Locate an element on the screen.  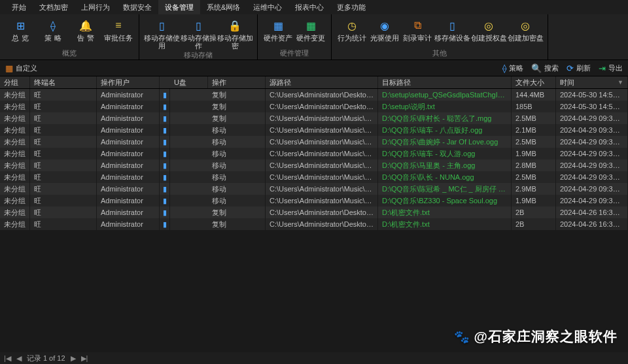
ribbon-btn-1-1: ▯移动存储操作 is located at coordinates (198, 33).